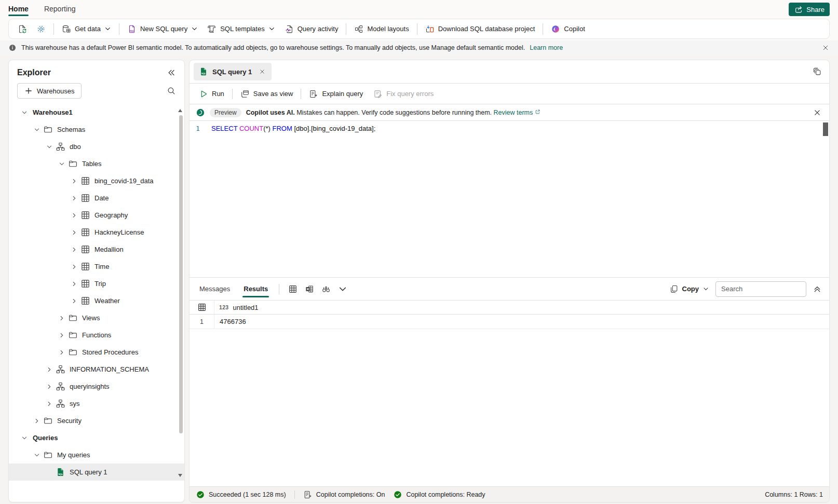 This screenshot has width=838, height=504. I want to click on tree-item-views: Views, so click(97, 318).